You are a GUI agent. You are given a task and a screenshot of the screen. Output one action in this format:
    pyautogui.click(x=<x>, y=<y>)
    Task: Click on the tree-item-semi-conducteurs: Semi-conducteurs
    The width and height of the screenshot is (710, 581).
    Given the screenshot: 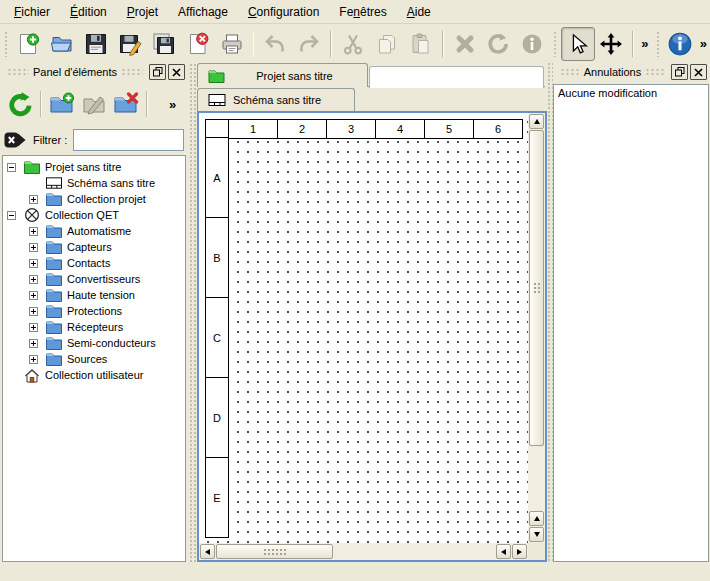 What is the action you would take?
    pyautogui.click(x=94, y=343)
    